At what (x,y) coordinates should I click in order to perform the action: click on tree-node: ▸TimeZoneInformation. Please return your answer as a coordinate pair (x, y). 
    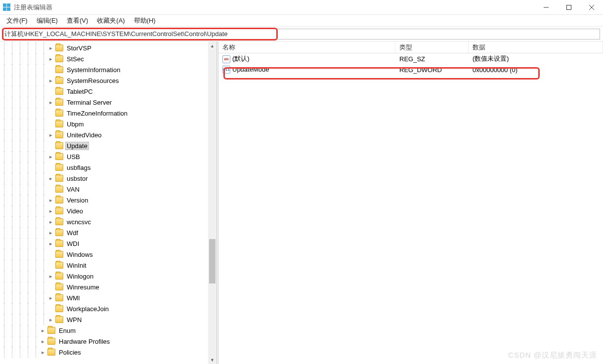
    Looking at the image, I should click on (108, 113).